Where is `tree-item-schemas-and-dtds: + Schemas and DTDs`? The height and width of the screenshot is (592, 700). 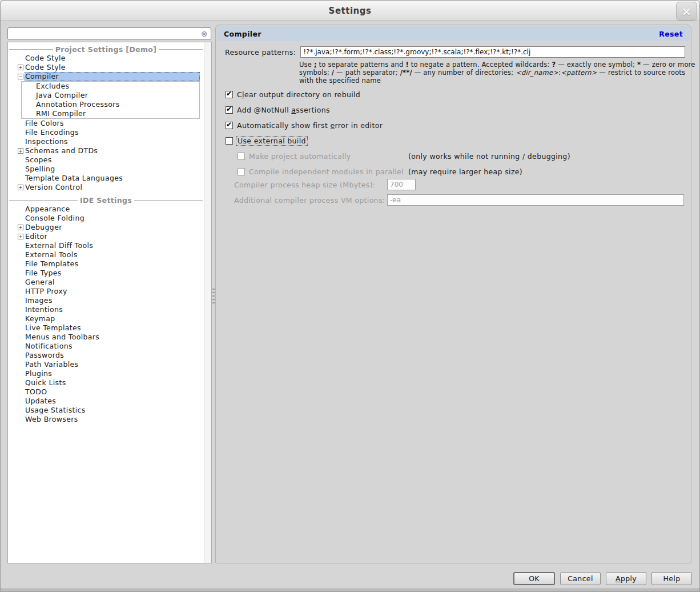
tree-item-schemas-and-dtds: + Schemas and DTDs is located at coordinates (106, 151).